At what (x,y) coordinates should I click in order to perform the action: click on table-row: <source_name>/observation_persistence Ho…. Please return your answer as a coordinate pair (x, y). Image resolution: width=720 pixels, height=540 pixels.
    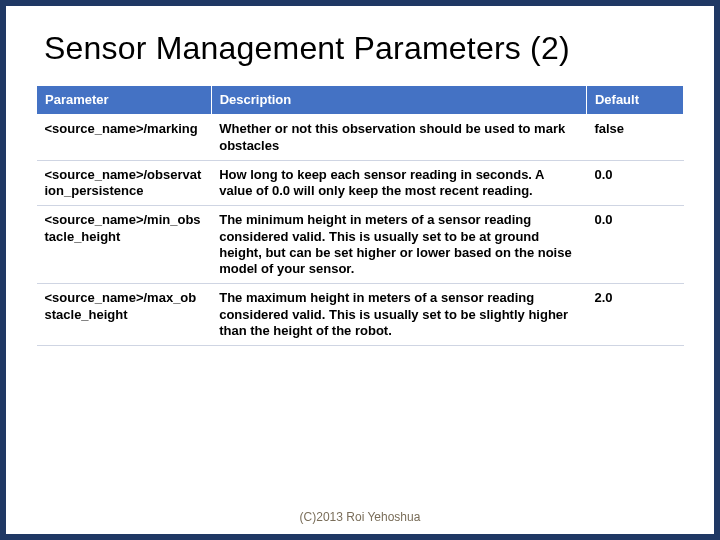
    Looking at the image, I should click on (360, 183).